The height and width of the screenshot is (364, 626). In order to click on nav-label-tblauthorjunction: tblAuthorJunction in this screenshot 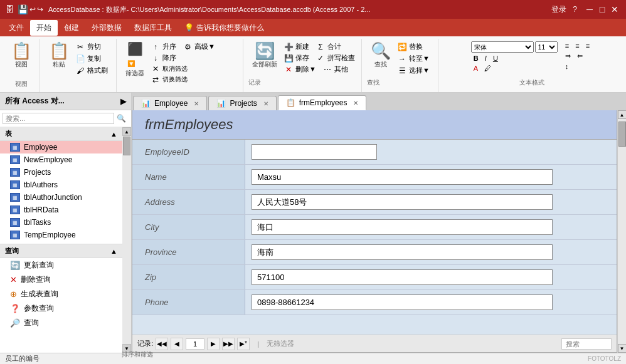, I will do `click(53, 197)`.